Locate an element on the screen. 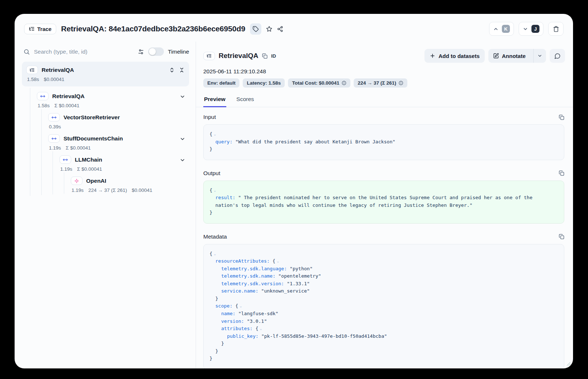 The width and height of the screenshot is (588, 379). tree-node-vectorstoreretriever: VectorStoreRetriever0.39s is located at coordinates (115, 120).